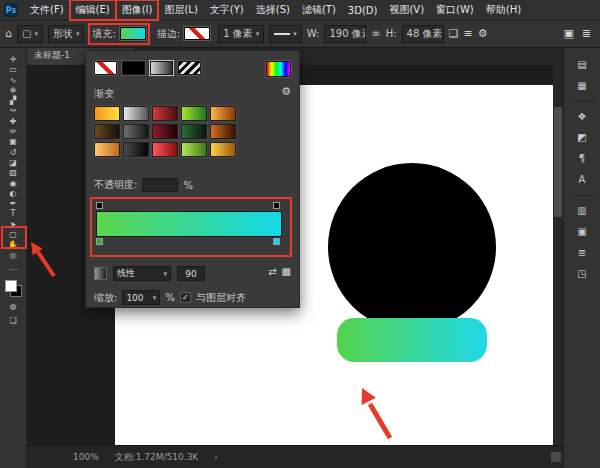 Image resolution: width=600 pixels, height=468 pixels. I want to click on chevron-down-icon: ▾, so click(36, 34).